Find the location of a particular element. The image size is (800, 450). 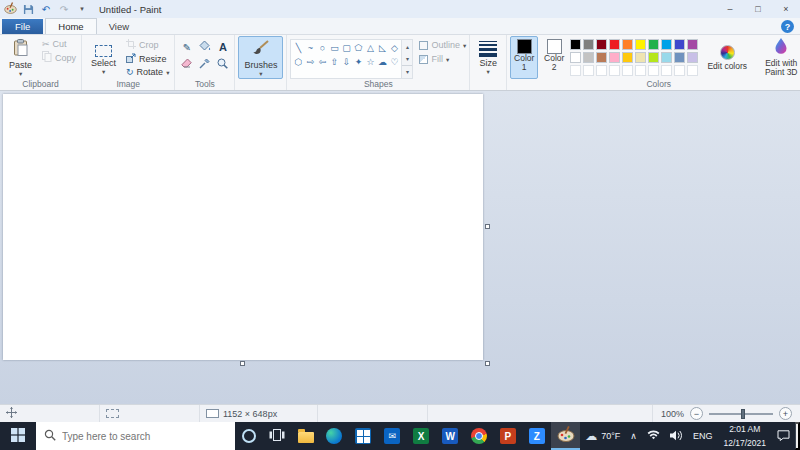

copy-button: Copy is located at coordinates (59, 58).